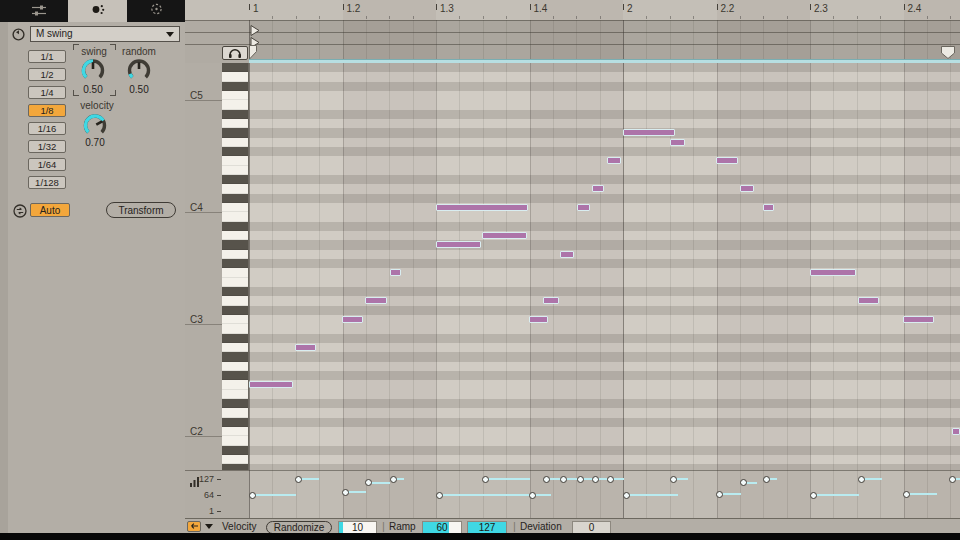 The height and width of the screenshot is (540, 960). I want to click on ramp-start-field: 60, so click(442, 528).